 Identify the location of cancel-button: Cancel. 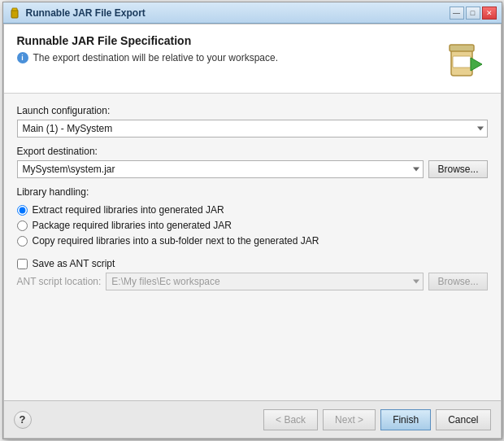
(463, 420).